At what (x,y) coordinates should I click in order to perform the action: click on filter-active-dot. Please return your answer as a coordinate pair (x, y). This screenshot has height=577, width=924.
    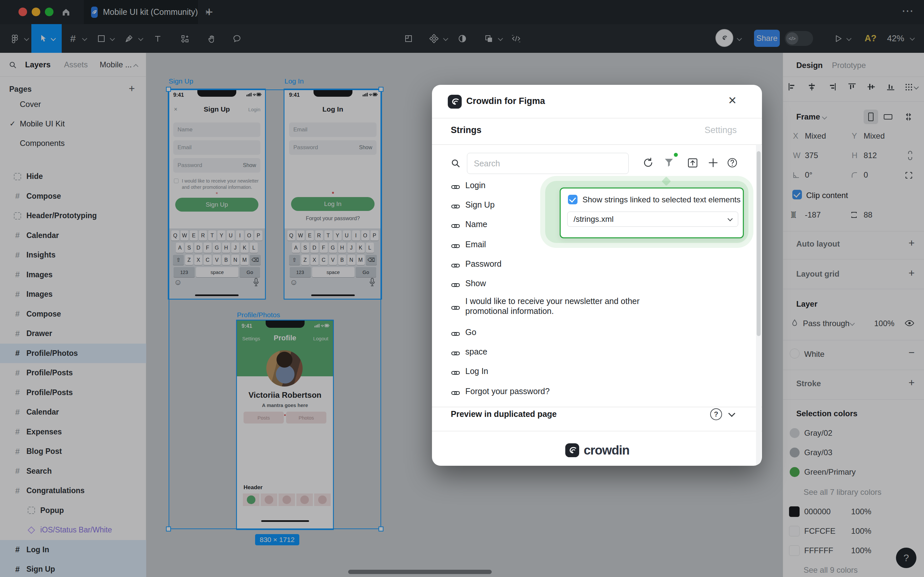
    Looking at the image, I should click on (676, 155).